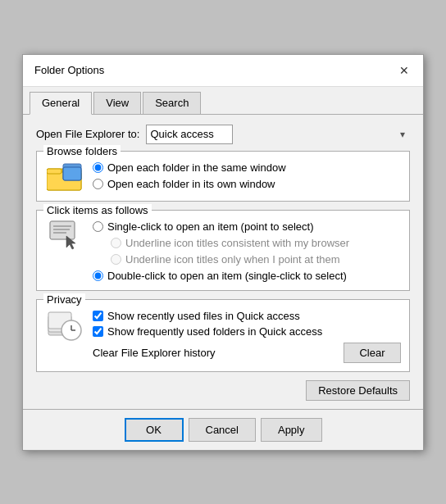 The image size is (446, 504). I want to click on underline-browser-radio, so click(116, 243).